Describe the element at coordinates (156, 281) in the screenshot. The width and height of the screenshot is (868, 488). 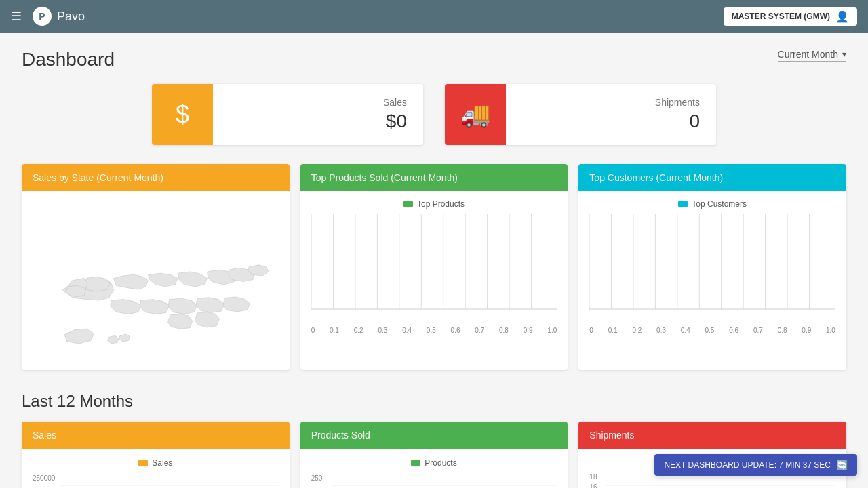
I see `us-map-container` at that location.